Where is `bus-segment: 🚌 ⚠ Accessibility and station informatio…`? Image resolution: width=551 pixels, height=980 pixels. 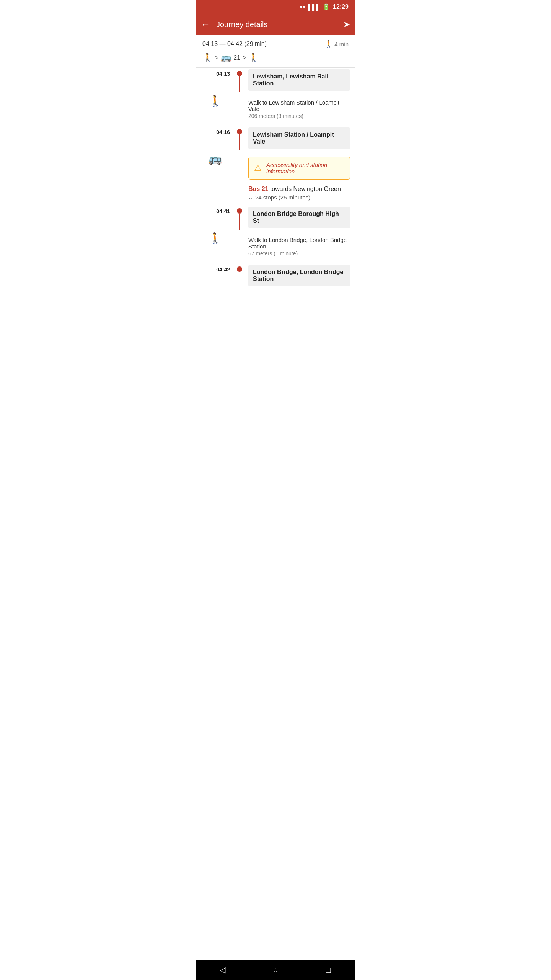 bus-segment: 🚌 ⚠ Accessibility and station informatio… is located at coordinates (276, 178).